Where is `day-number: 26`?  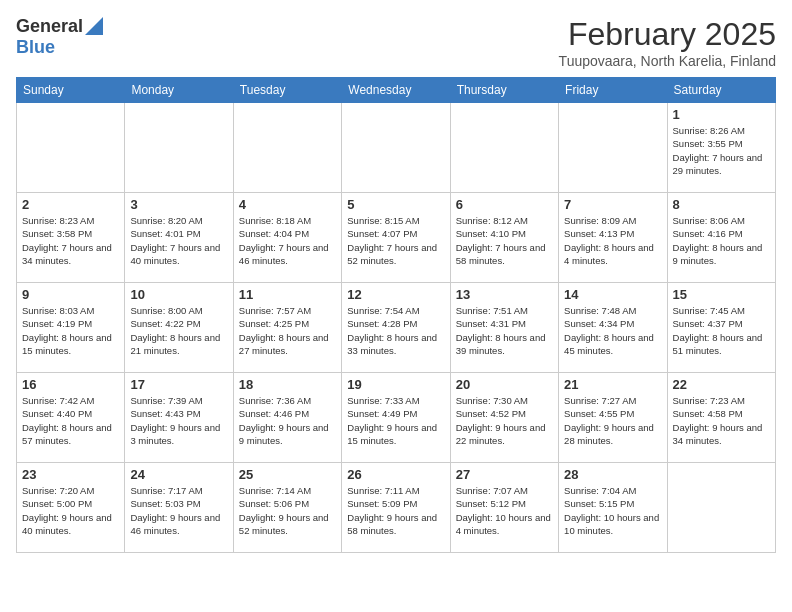 day-number: 26 is located at coordinates (396, 474).